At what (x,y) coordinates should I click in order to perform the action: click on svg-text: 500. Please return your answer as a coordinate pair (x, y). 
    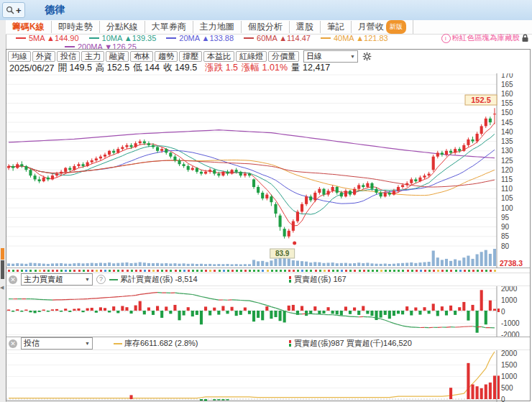
    Looking at the image, I should click on (508, 388).